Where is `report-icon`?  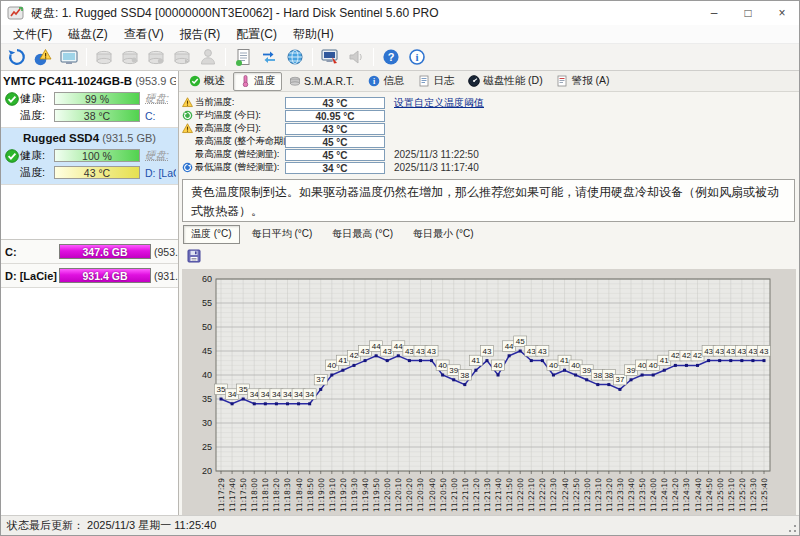
report-icon is located at coordinates (243, 58).